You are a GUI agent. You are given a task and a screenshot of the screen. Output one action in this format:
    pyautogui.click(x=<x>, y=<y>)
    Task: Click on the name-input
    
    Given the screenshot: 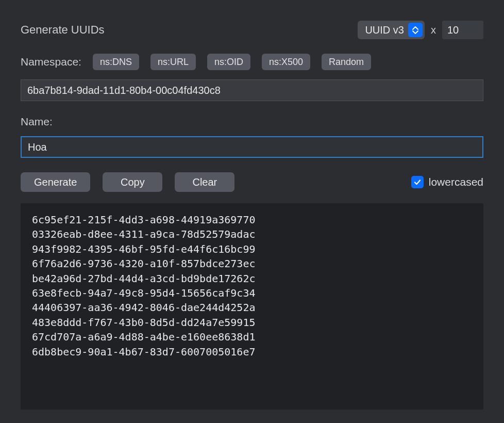 What is the action you would take?
    pyautogui.click(x=252, y=147)
    